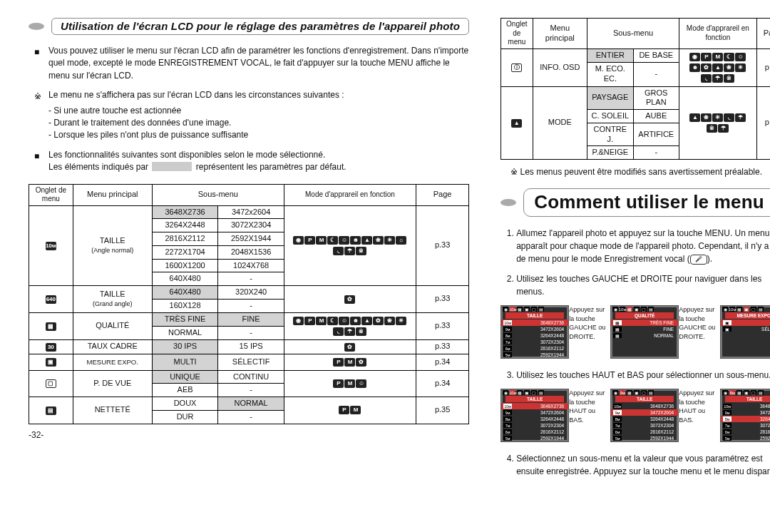  What do you see at coordinates (51, 362) in the screenshot?
I see `metering-icon: ▣` at bounding box center [51, 362].